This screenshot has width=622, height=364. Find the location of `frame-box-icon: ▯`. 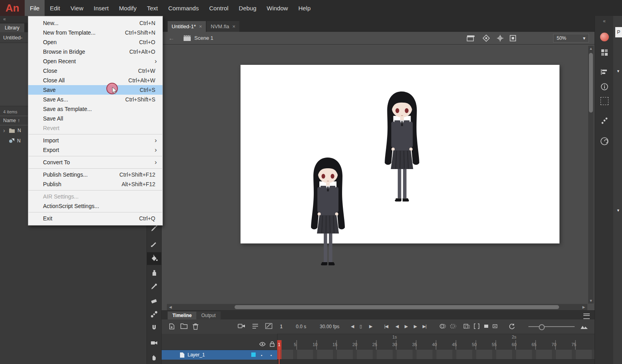

frame-box-icon: ▯ is located at coordinates (361, 326).